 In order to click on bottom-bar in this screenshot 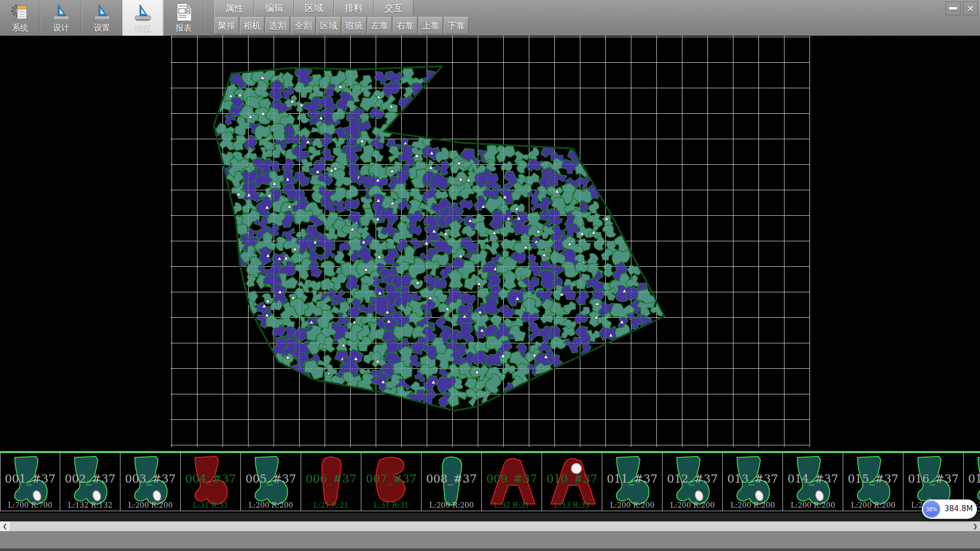, I will do `click(490, 541)`.